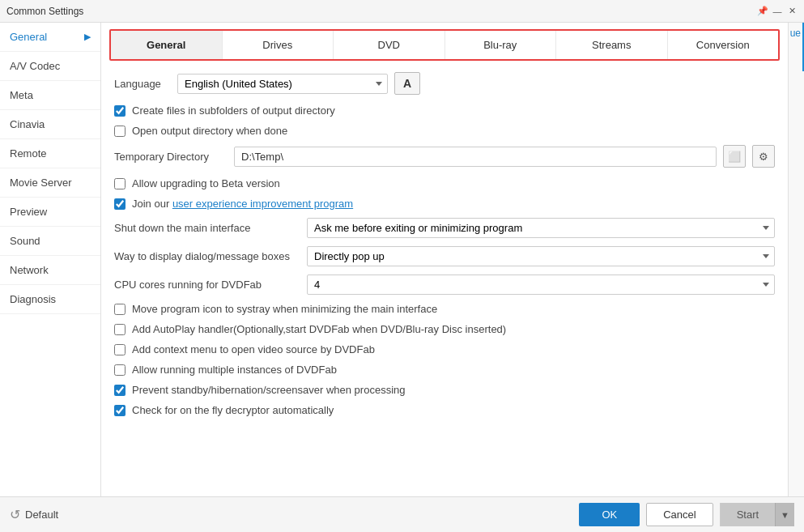 Image resolution: width=804 pixels, height=532 pixels. I want to click on checkbox-autoplay: Add AutoPlay handler(Optionally,start DV…, so click(445, 329).